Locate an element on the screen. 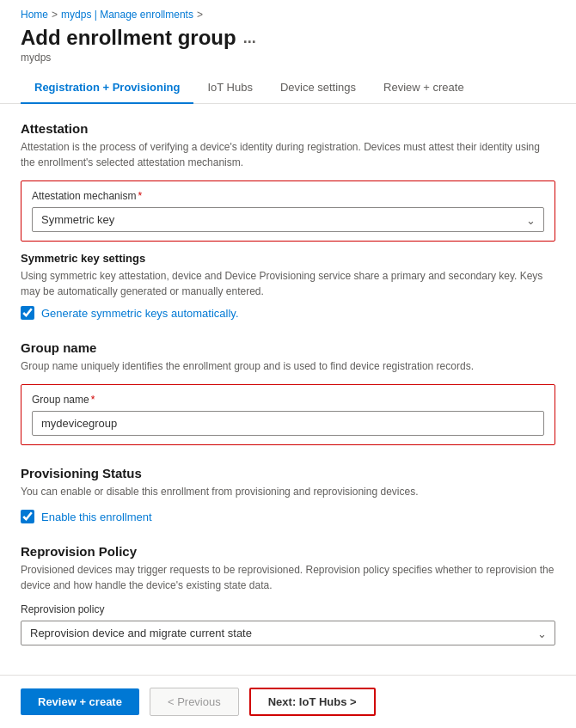 The width and height of the screenshot is (576, 728). page-title-text: Add enrollment group is located at coordinates (129, 38).